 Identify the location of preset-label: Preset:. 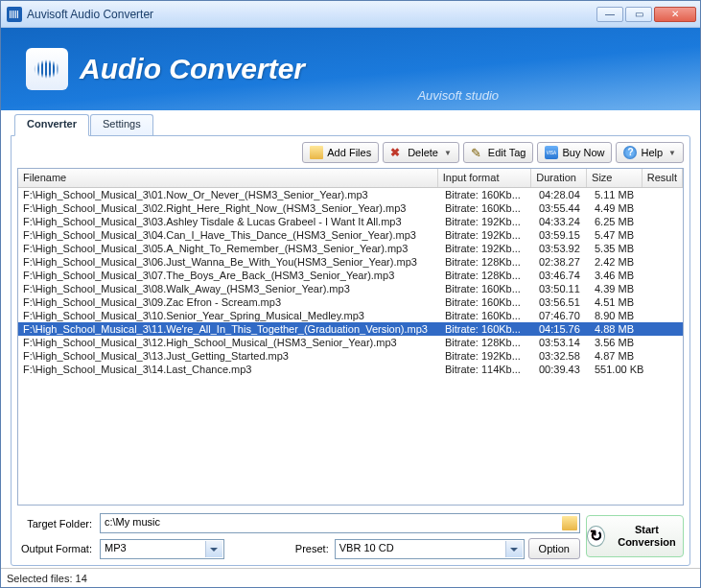
(313, 549).